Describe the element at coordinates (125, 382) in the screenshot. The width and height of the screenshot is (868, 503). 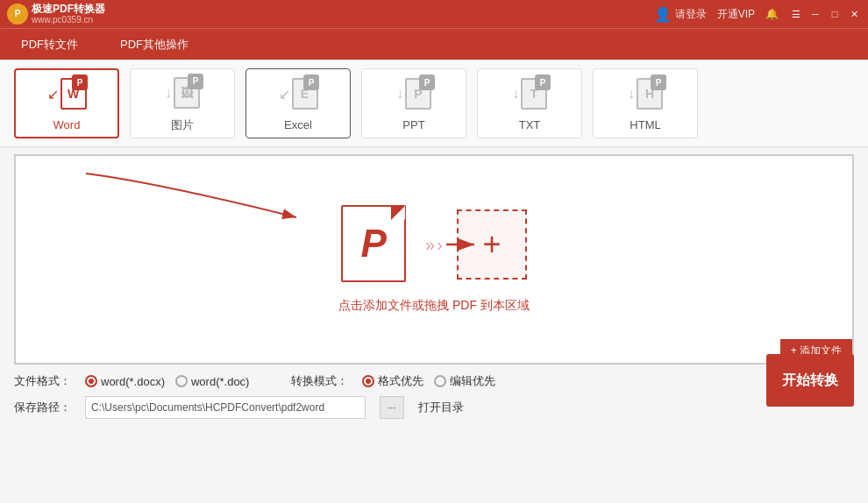
I see `format-docx-option: word(*.docx)` at that location.